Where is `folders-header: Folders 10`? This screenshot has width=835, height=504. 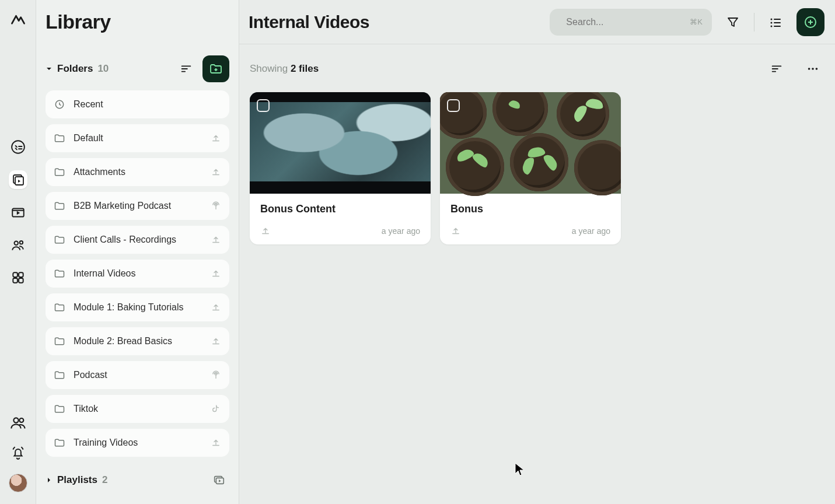 folders-header: Folders 10 is located at coordinates (138, 69).